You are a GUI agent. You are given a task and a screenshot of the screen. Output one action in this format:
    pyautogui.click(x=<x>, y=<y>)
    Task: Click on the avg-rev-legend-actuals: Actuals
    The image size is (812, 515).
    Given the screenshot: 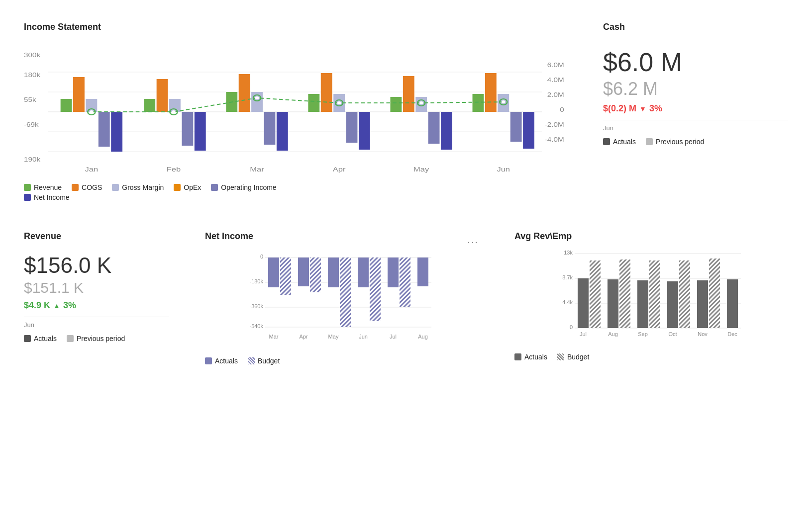 What is the action you would take?
    pyautogui.click(x=531, y=357)
    